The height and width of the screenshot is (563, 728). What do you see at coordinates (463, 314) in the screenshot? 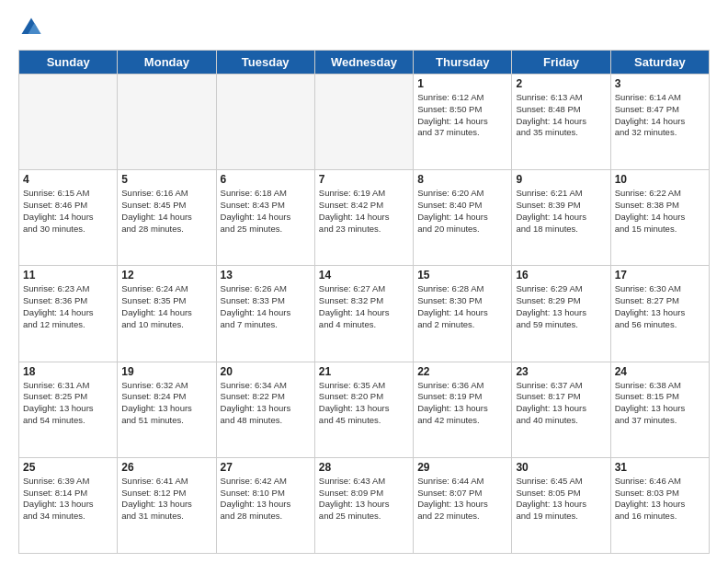
I see `calendar-cell: 15Sunrise: 6:28 AM Sunset: 8:30 PM Dayli…` at bounding box center [463, 314].